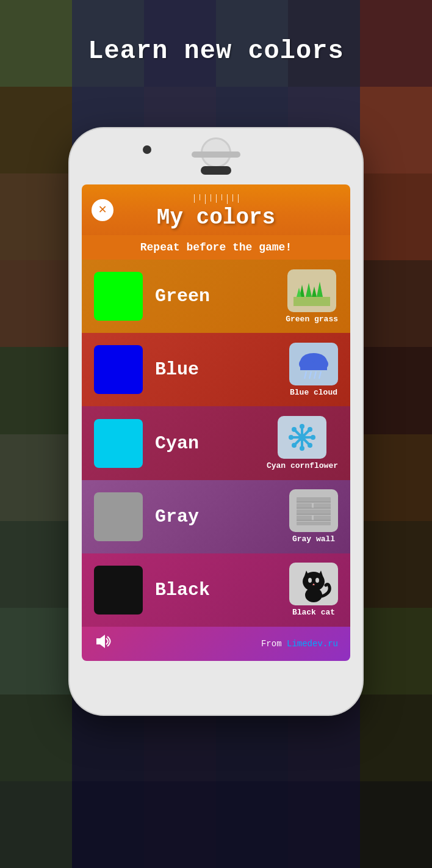 Image resolution: width=432 pixels, height=868 pixels. What do you see at coordinates (118, 590) in the screenshot?
I see `color-swatch-black` at bounding box center [118, 590].